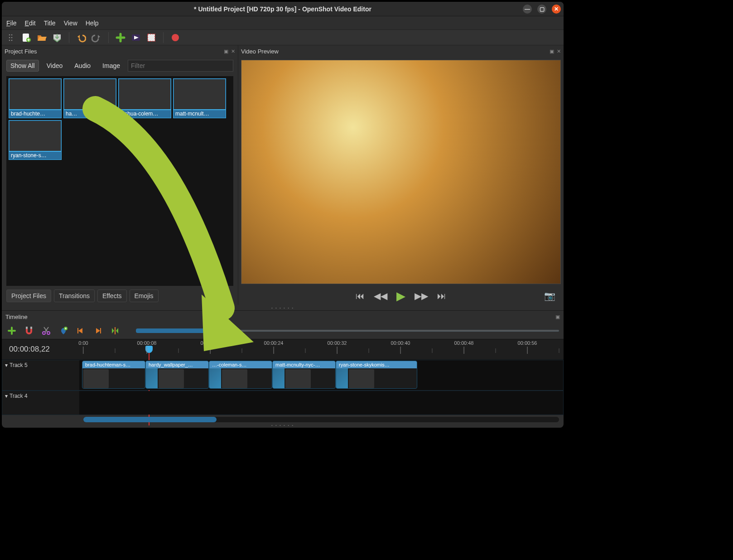 The image size is (733, 560). Describe the element at coordinates (46, 331) in the screenshot. I see `razor-icon` at that location.